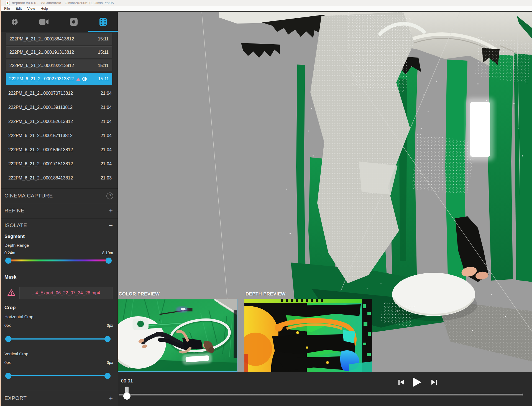 This screenshot has height=406, width=532. Describe the element at coordinates (74, 22) in the screenshot. I see `tab-record` at that location.